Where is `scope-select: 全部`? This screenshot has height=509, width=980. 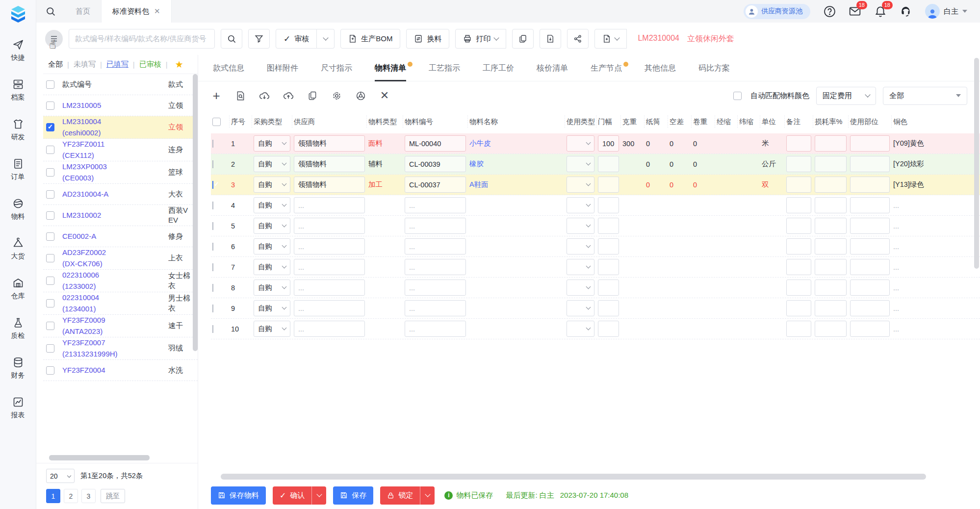 scope-select: 全部 is located at coordinates (925, 96).